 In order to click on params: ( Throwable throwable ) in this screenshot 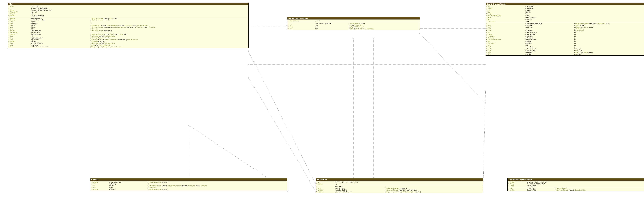, I will do `click(98, 42)`.